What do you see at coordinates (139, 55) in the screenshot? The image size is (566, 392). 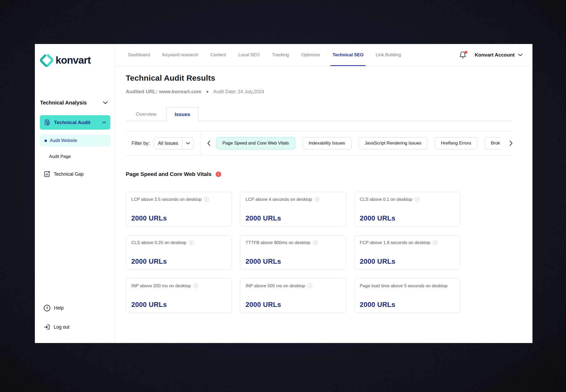 I see `nav-item-dashboard: Dashboard` at bounding box center [139, 55].